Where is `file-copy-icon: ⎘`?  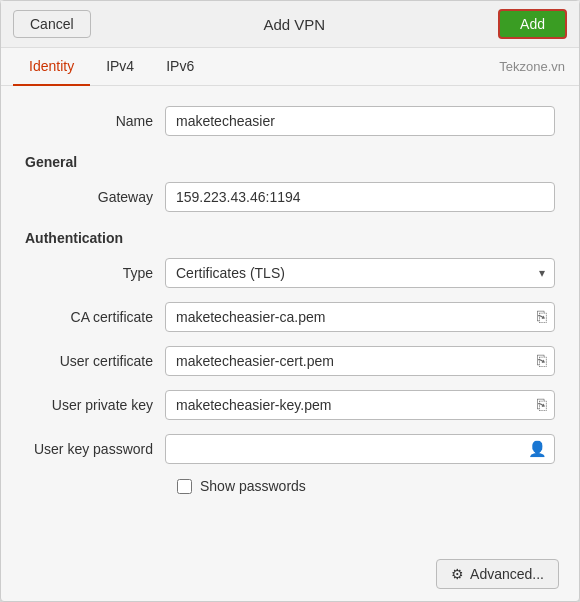 file-copy-icon: ⎘ is located at coordinates (542, 317).